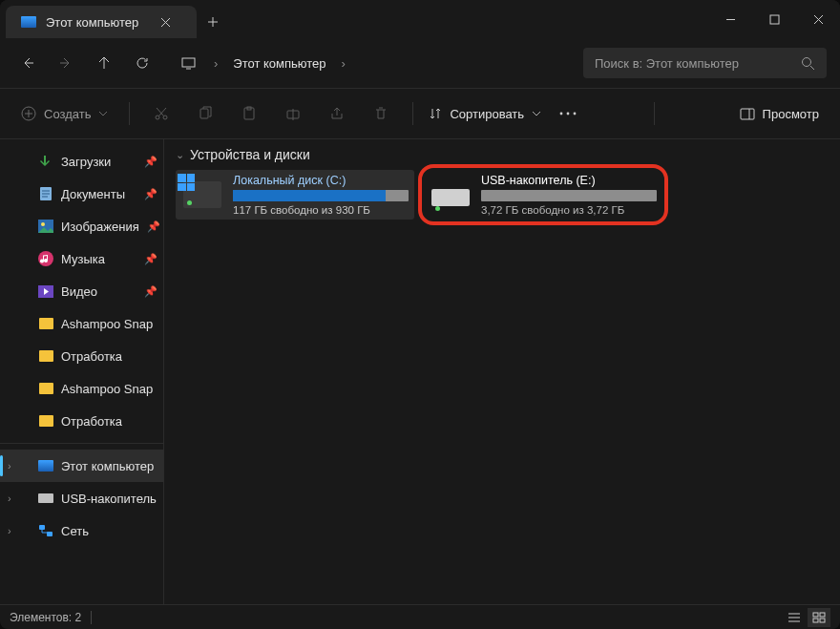  What do you see at coordinates (818, 19) in the screenshot?
I see `close-window-button` at bounding box center [818, 19].